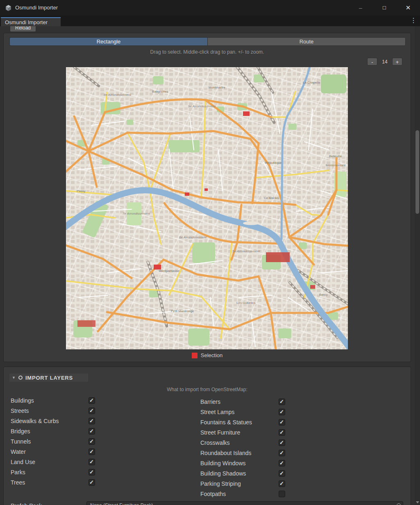 Image resolution: width=420 pixels, height=505 pixels. What do you see at coordinates (207, 52) in the screenshot?
I see `map-hint-text: Drag to select. Middle-click drag to pan…` at bounding box center [207, 52].